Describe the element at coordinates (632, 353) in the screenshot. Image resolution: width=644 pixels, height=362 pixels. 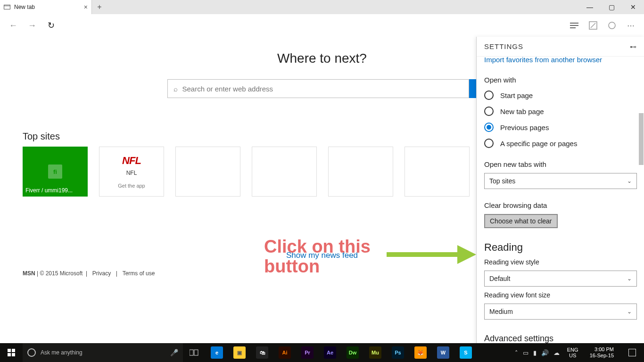
I see `action-center-icon` at that location.